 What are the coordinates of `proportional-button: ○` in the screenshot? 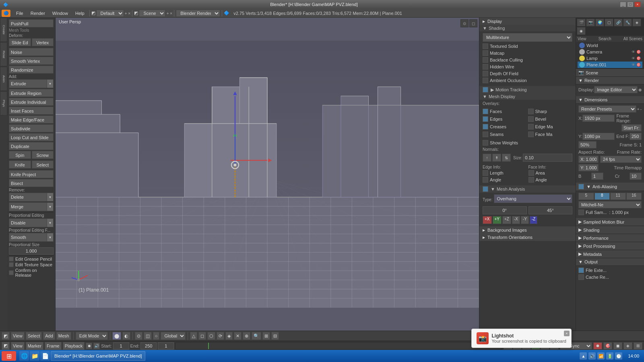 It's located at (156, 336).